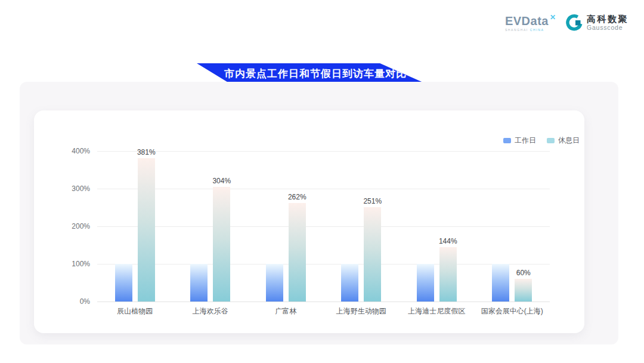  What do you see at coordinates (372, 254) in the screenshot?
I see `bar-restday: 251%` at bounding box center [372, 254].